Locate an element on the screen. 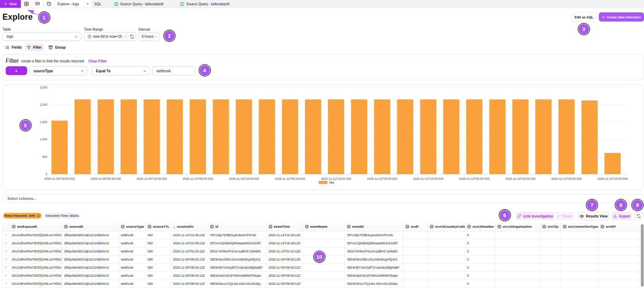 Image resolution: width=644 pixels, height=288 pixels. svg-text: 1,000 is located at coordinates (44, 139).